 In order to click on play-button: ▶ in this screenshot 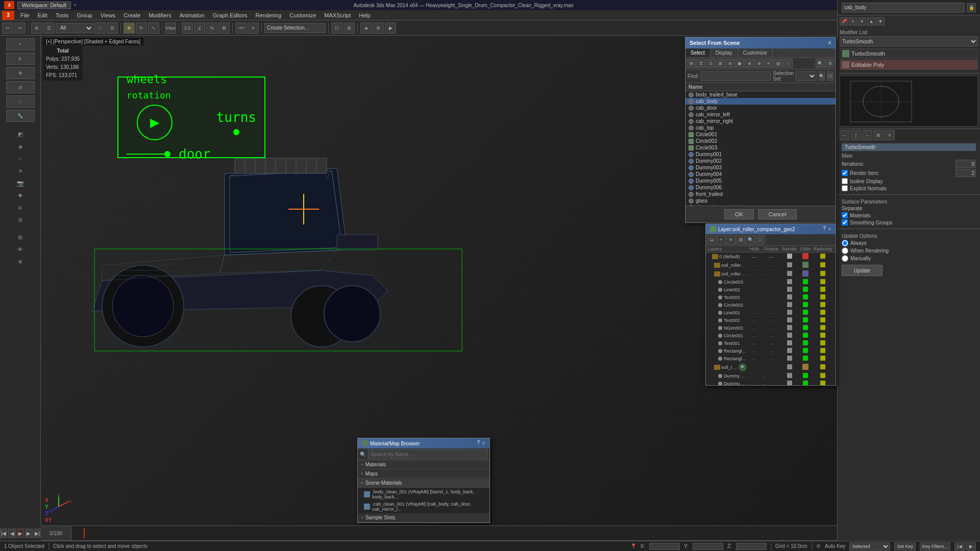, I will do `click(20, 533)`.